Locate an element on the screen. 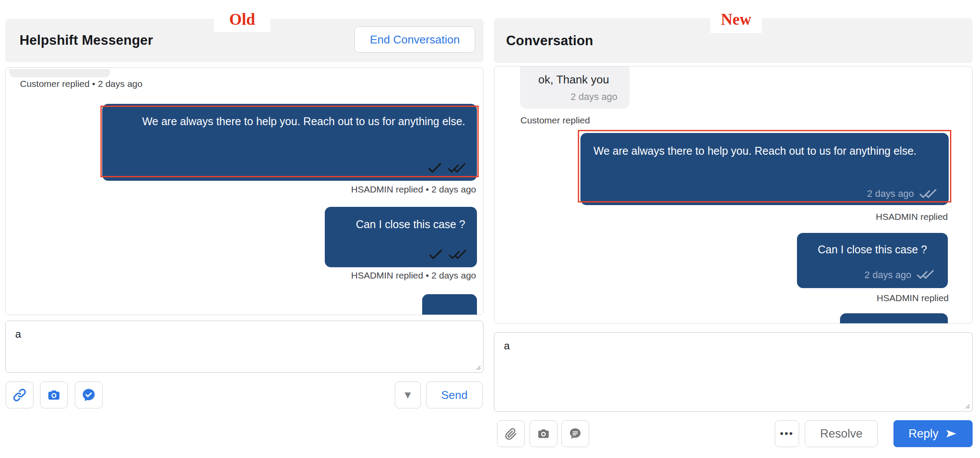 The image size is (980, 458). truncated-message-sliver is located at coordinates (60, 73).